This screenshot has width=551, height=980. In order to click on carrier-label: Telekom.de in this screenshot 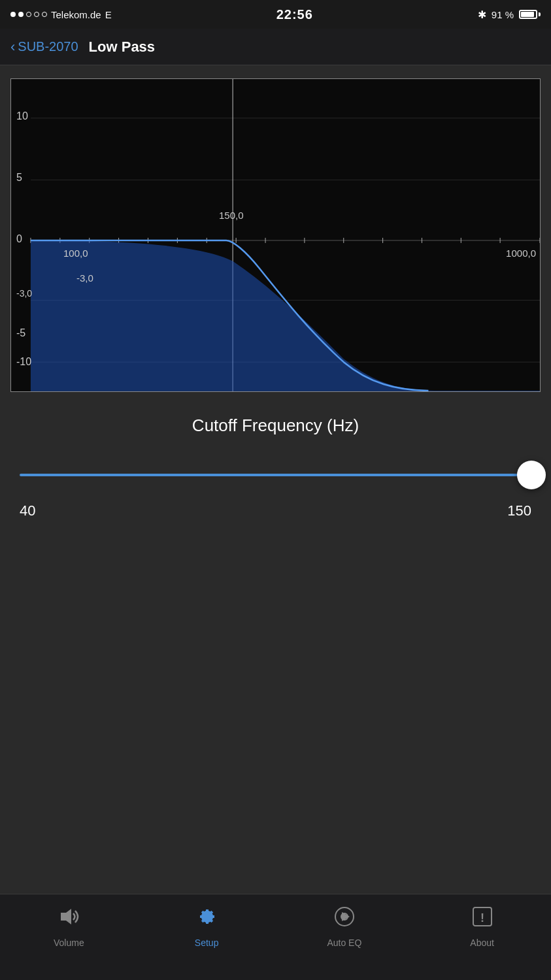, I will do `click(76, 14)`.